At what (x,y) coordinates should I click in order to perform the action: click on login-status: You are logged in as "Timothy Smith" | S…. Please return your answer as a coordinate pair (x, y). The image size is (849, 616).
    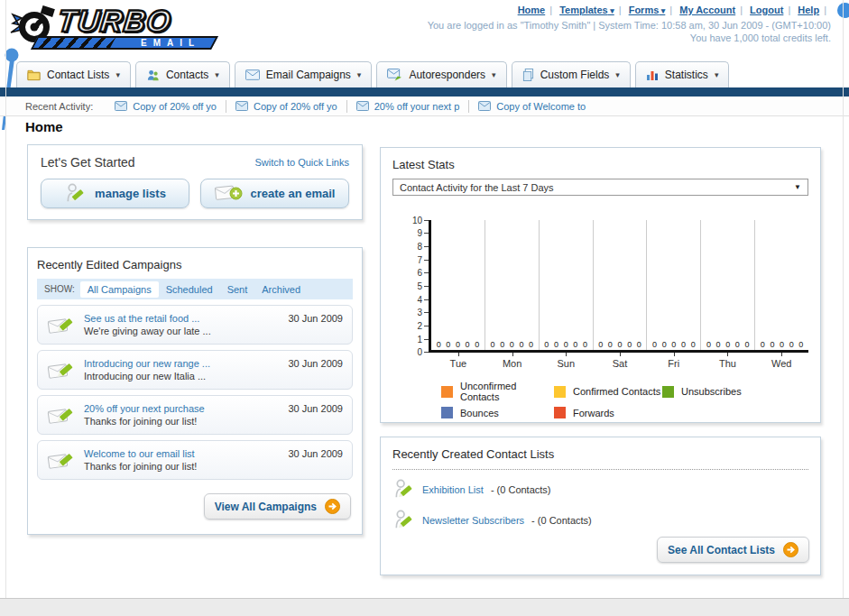
    Looking at the image, I should click on (630, 32).